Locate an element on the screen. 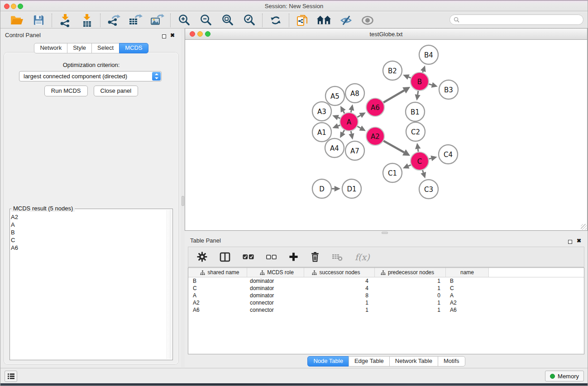 The width and height of the screenshot is (588, 386). graph-edge-A-A2 is located at coordinates (359, 127).